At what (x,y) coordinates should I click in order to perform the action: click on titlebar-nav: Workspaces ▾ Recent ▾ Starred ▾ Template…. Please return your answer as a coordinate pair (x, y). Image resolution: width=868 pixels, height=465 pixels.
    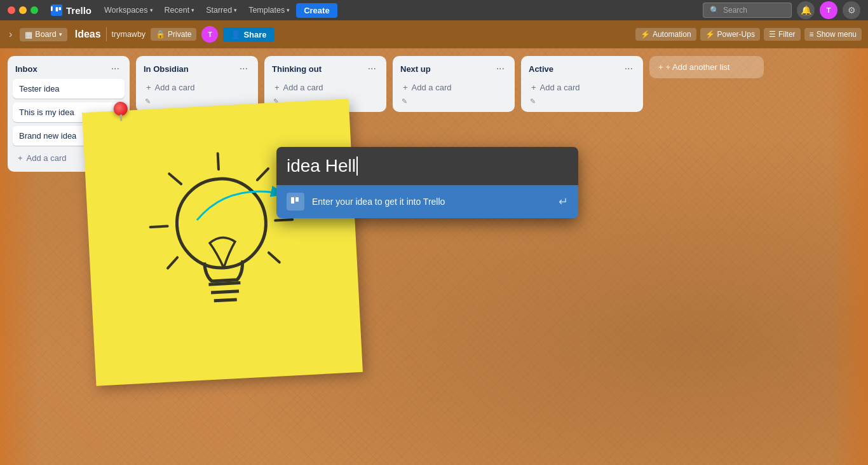
    Looking at the image, I should click on (219, 10).